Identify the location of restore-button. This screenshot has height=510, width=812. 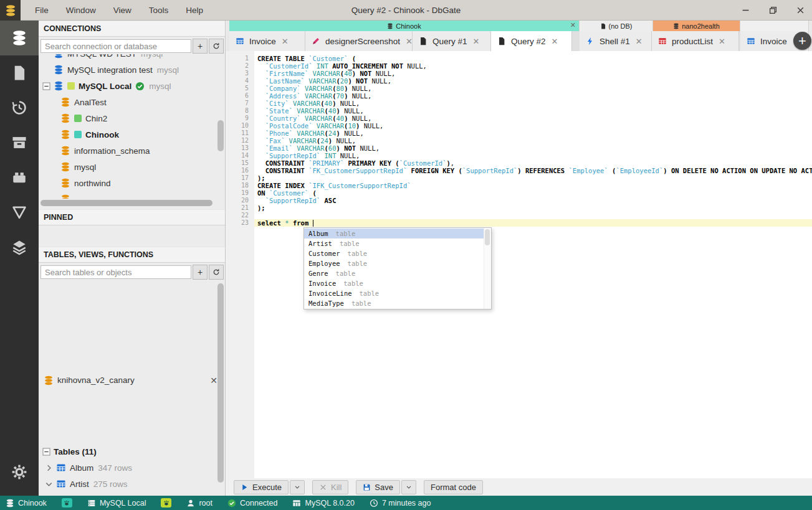
(773, 11).